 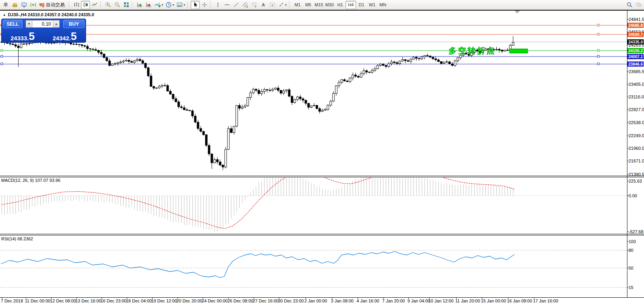 I want to click on periods-icon, so click(x=169, y=5).